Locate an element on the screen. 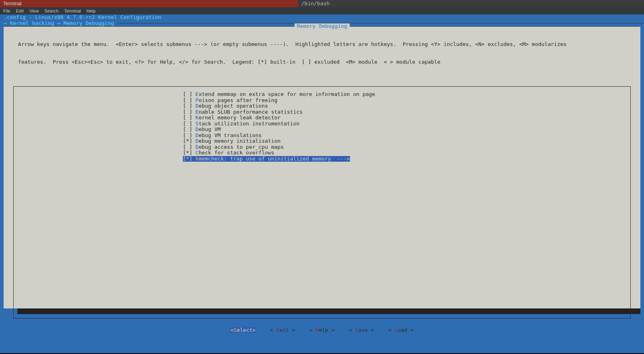 Image resolution: width=644 pixels, height=354 pixels. nav-button: < Load > is located at coordinates (401, 330).